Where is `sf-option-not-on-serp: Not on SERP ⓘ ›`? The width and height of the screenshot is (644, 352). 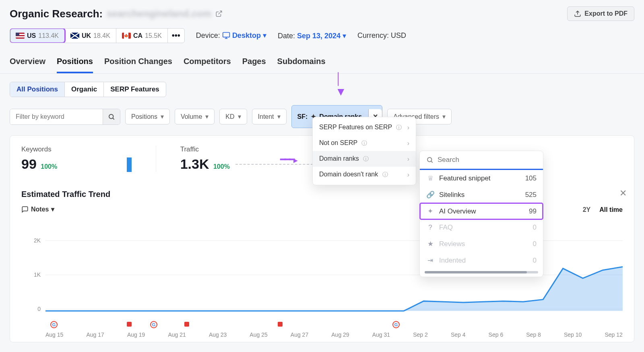
sf-option-not-on-serp: Not on SERP ⓘ › is located at coordinates (364, 143).